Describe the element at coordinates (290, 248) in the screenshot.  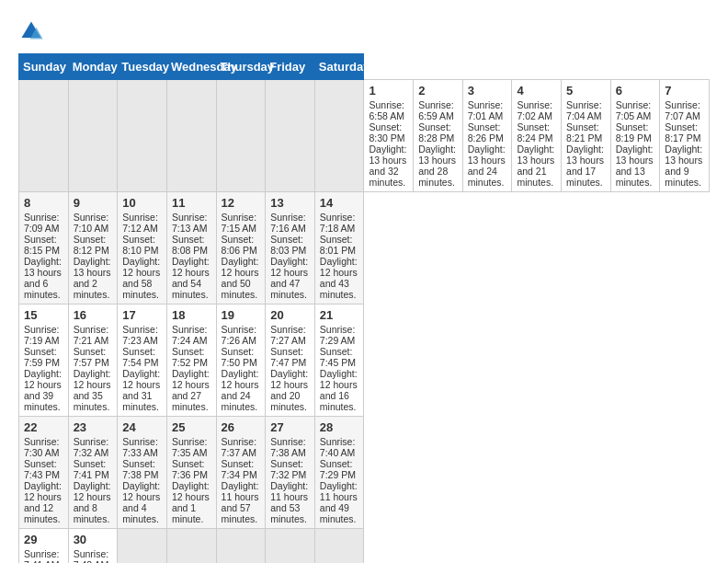
I see `calendar-day-cell: 13 Sunrise: 7:16 AM Sunset: 8:03 PM Dayl…` at that location.